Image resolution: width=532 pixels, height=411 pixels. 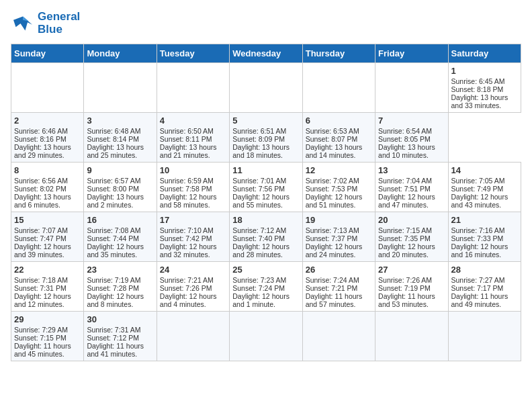 What do you see at coordinates (478, 280) in the screenshot?
I see `sunrise: Sunrise: 7:27 AM` at bounding box center [478, 280].